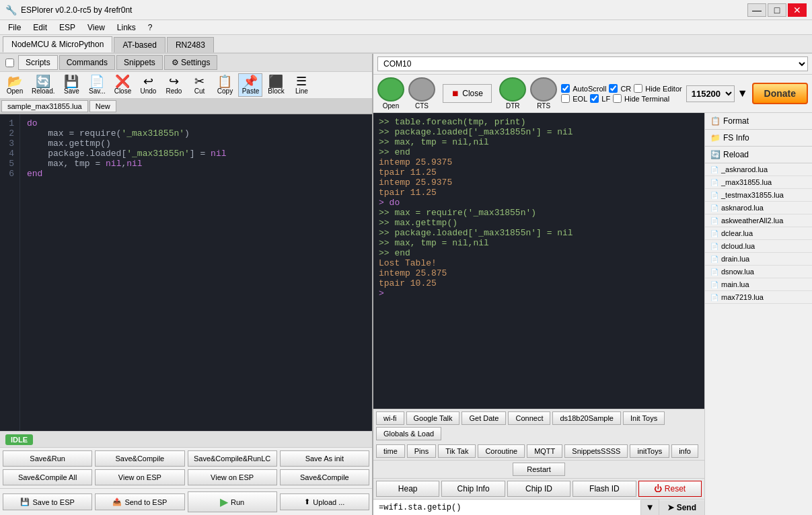 This screenshot has width=812, height=515. Describe the element at coordinates (233, 459) in the screenshot. I see `save-compile-runlc-button: Save&Compile&RunLC` at that location.